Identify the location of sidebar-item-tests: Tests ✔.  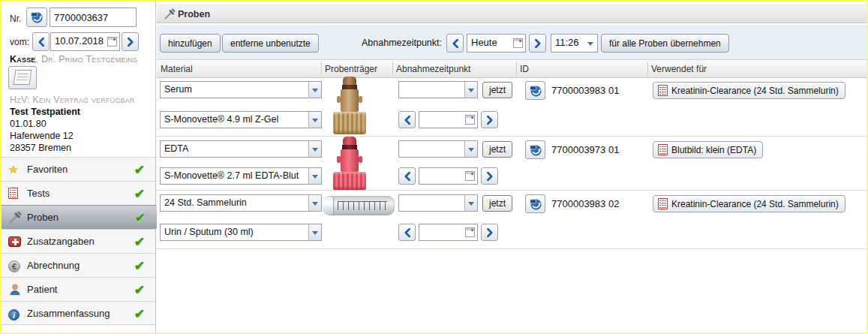
(78, 193).